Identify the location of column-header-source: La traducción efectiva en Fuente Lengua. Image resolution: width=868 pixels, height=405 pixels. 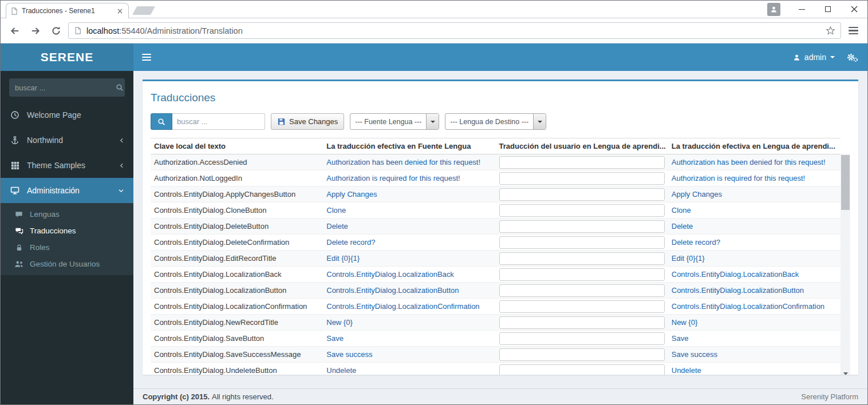
(409, 146).